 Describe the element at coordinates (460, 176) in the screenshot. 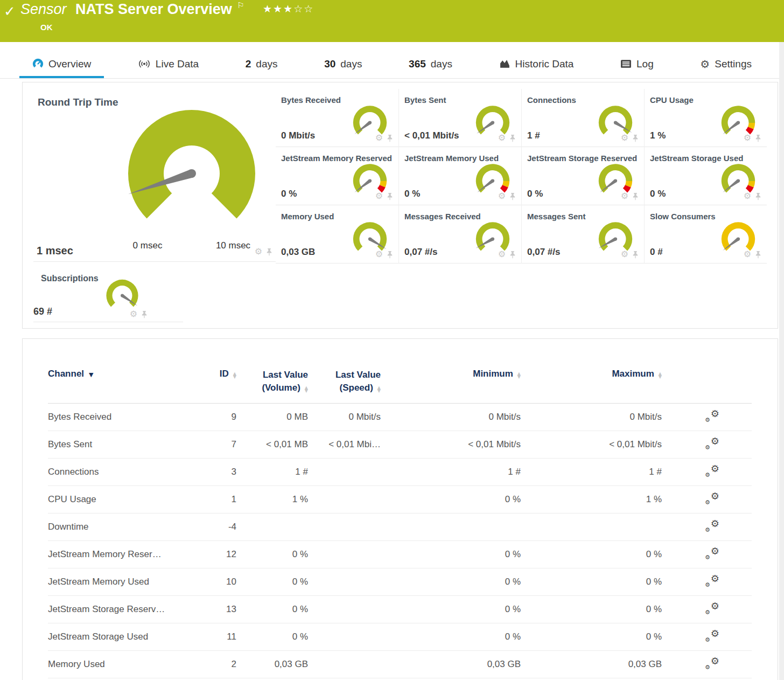

I see `gauge-tile-jetstream-memory-used: JetStream Memory Used 0 % ⚙` at that location.